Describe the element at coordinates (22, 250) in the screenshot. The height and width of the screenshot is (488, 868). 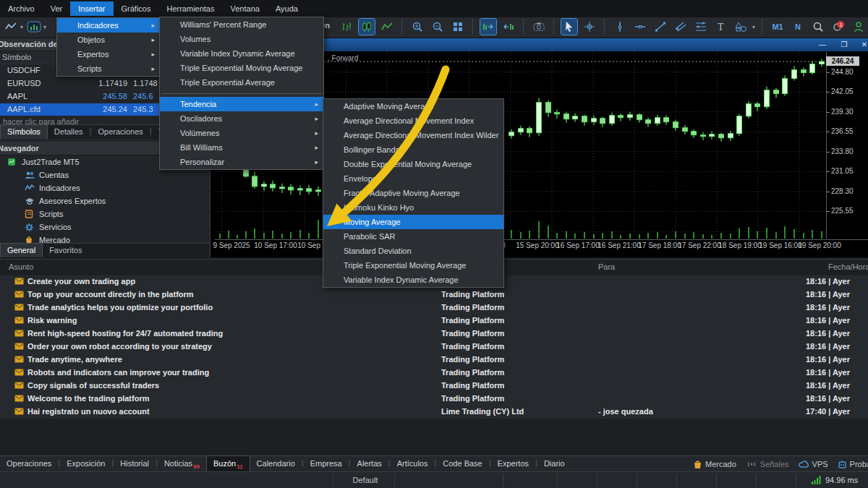
I see `tab-general: General` at that location.